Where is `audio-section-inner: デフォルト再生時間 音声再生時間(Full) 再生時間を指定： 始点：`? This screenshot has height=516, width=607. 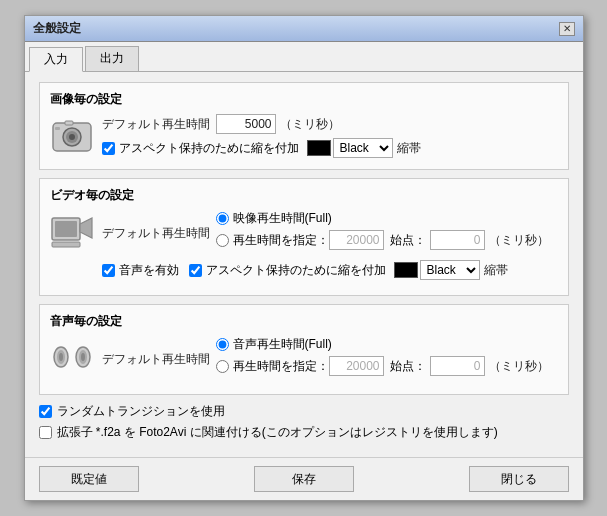 audio-section-inner: デフォルト再生時間 音声再生時間(Full) 再生時間を指定： 始点： is located at coordinates (304, 361).